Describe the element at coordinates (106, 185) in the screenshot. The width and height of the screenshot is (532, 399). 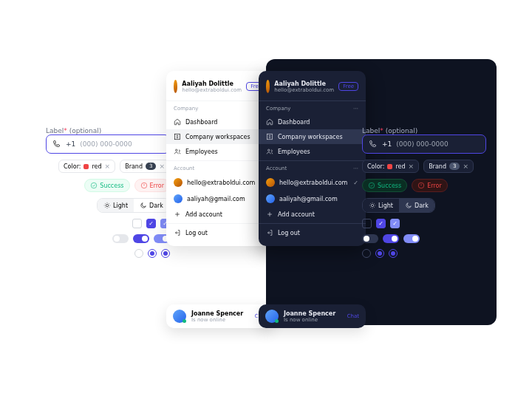
I see `status-success: Success` at that location.